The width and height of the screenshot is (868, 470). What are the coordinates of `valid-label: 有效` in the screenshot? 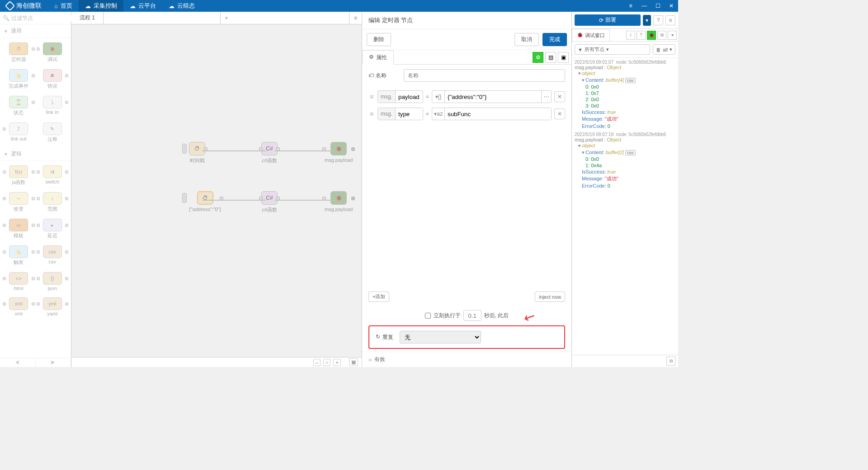 It's located at (380, 360).